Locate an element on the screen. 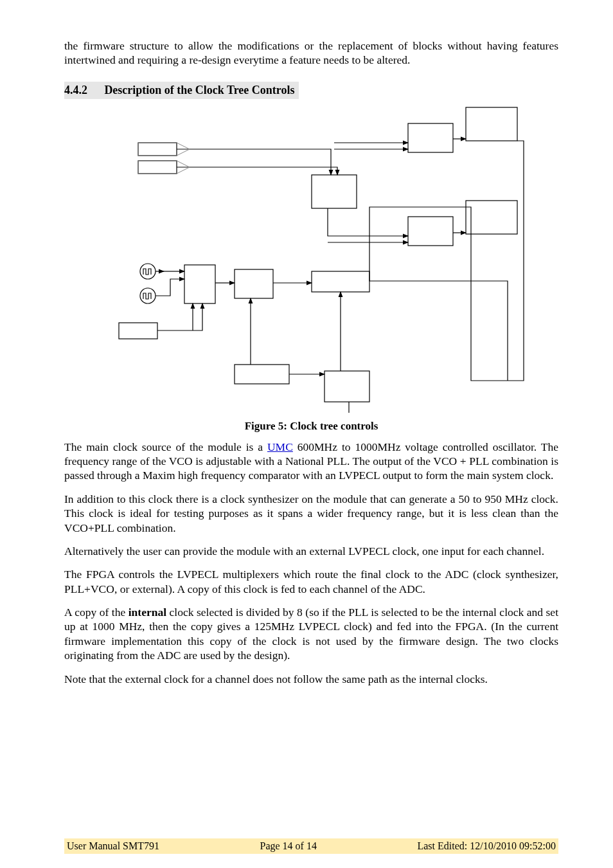 Image resolution: width=613 pixels, height=868 pixels. p1-a: The main clock source of the module is a is located at coordinates (166, 447).